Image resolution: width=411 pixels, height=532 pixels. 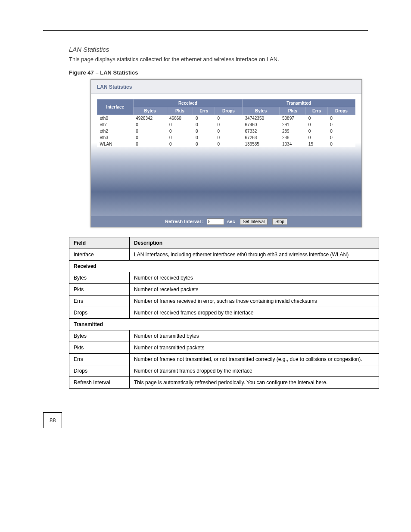 I want to click on desc-row: ErrsNumber of frames not transmitted, or…, so click(x=224, y=359).